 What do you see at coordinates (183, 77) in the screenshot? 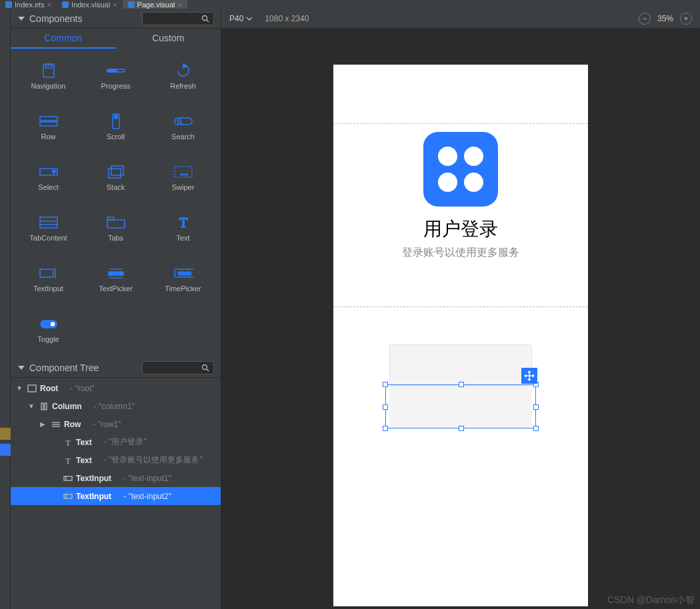
I see `comp-refresh: Refresh` at bounding box center [183, 77].